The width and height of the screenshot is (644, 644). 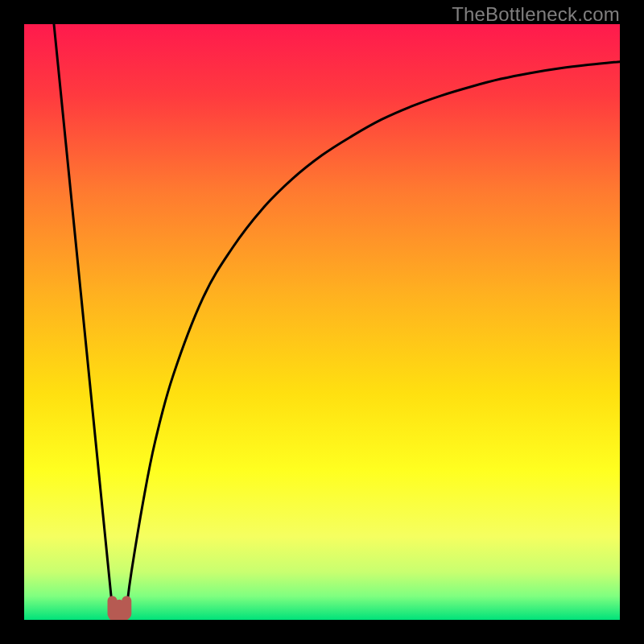 I want to click on valley-marker-icon, so click(x=120, y=609).